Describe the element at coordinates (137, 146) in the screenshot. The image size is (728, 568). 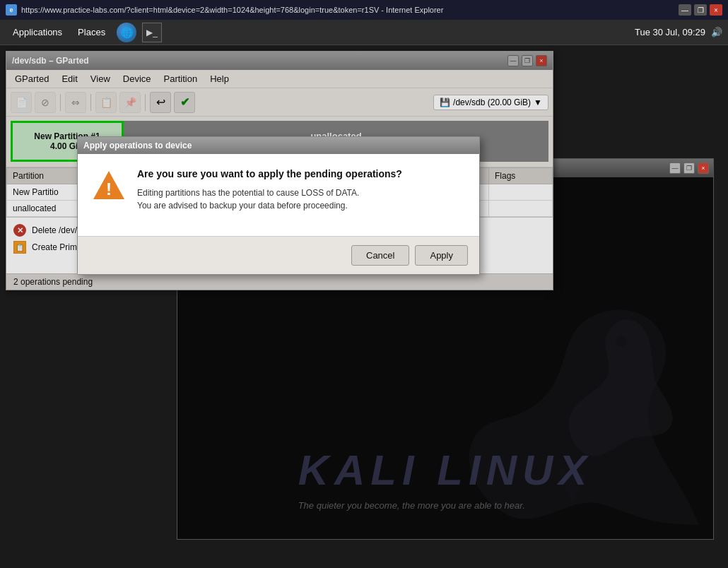
I see `dialog-title: Apply operations to device` at that location.